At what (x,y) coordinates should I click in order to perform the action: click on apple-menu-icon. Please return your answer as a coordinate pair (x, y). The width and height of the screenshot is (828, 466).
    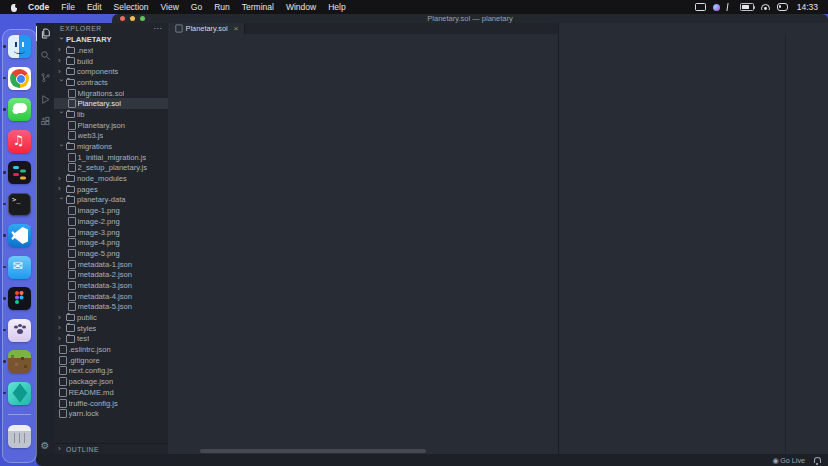
    Looking at the image, I should click on (14, 8).